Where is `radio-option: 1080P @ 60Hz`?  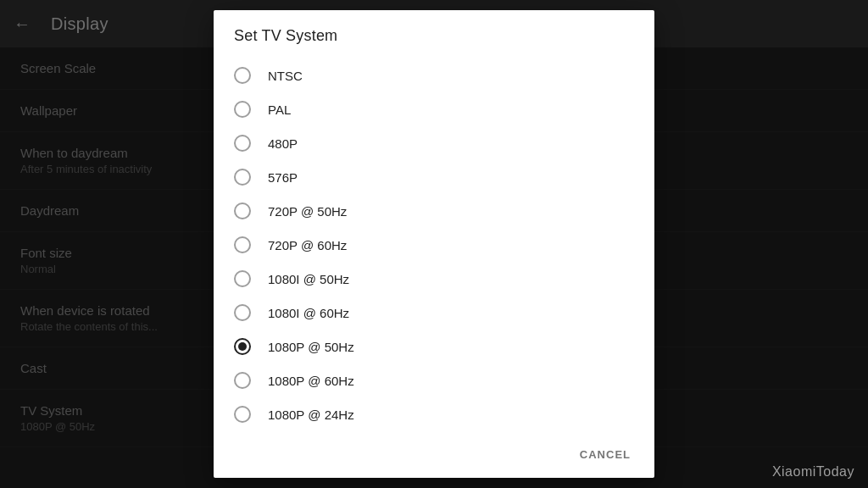
radio-option: 1080P @ 60Hz is located at coordinates (434, 380).